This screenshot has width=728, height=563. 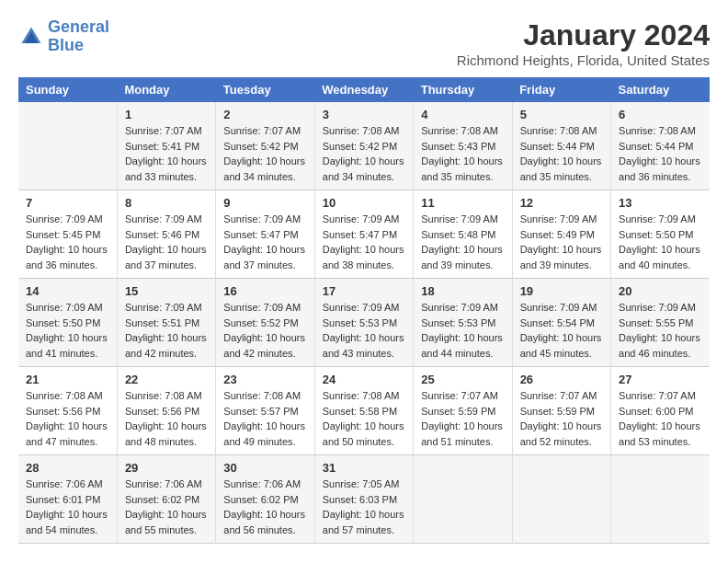 What do you see at coordinates (461, 434) in the screenshot?
I see `daylight-text: Daylight: 10 hours and 51 minutes.` at bounding box center [461, 434].